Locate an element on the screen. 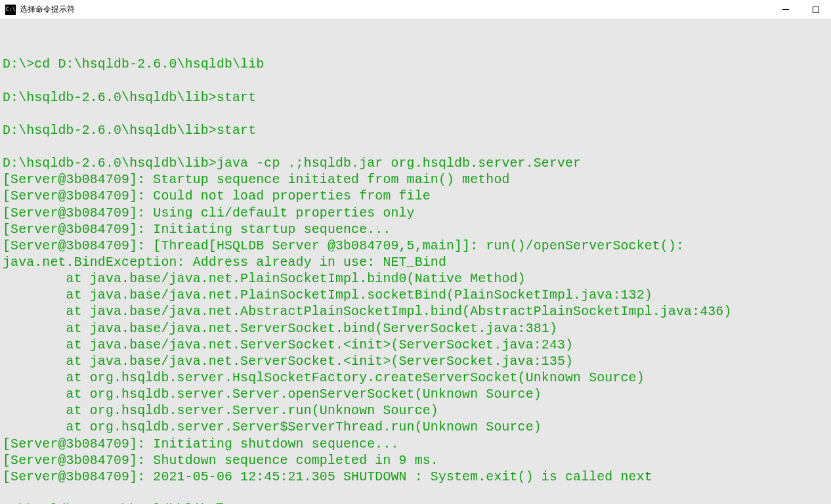 This screenshot has width=831, height=504. terminal-line: at org.hsqldb.server.HsqlSocketFactory.c… is located at coordinates (415, 378).